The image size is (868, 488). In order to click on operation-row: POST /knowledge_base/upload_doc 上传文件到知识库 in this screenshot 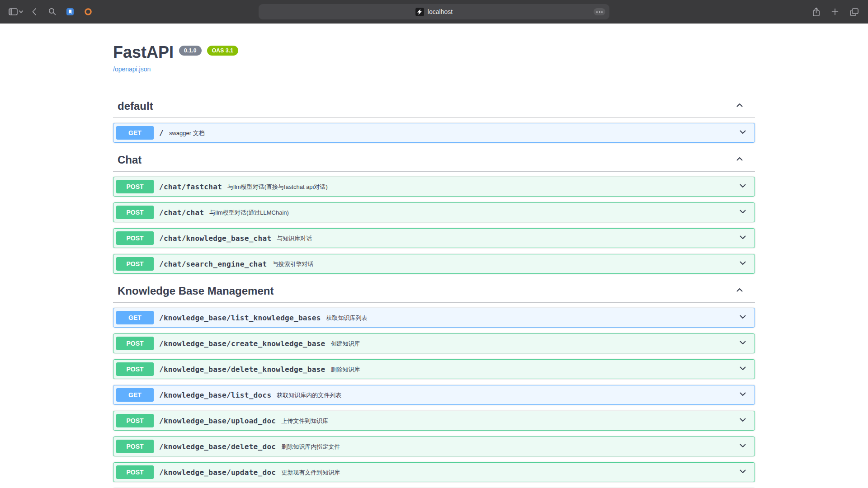, I will do `click(434, 421)`.